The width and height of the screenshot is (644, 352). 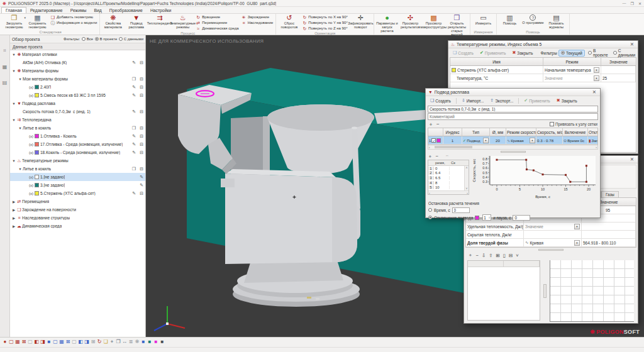 I want to click on filter-in-project: В проекте, so click(x=106, y=39).